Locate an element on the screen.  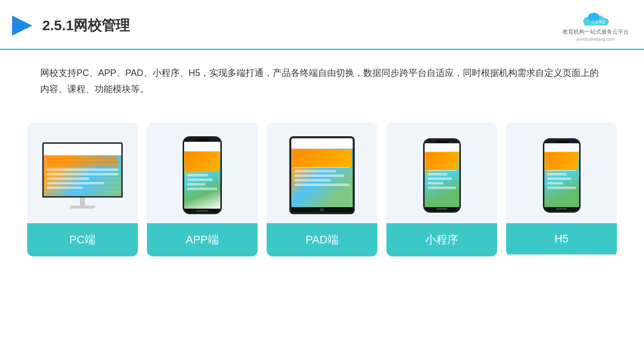
description: 网校支持PC、APP、PAD、小程序、H5，实现多端打通，产品各终端自由切换，数… is located at coordinates (322, 73).